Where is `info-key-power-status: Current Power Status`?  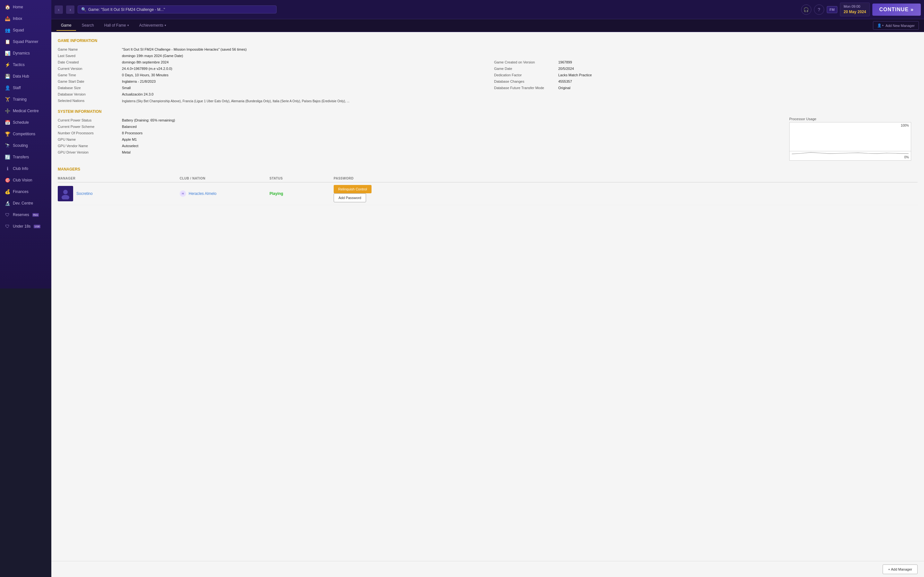 info-key-power-status: Current Power Status is located at coordinates (90, 120).